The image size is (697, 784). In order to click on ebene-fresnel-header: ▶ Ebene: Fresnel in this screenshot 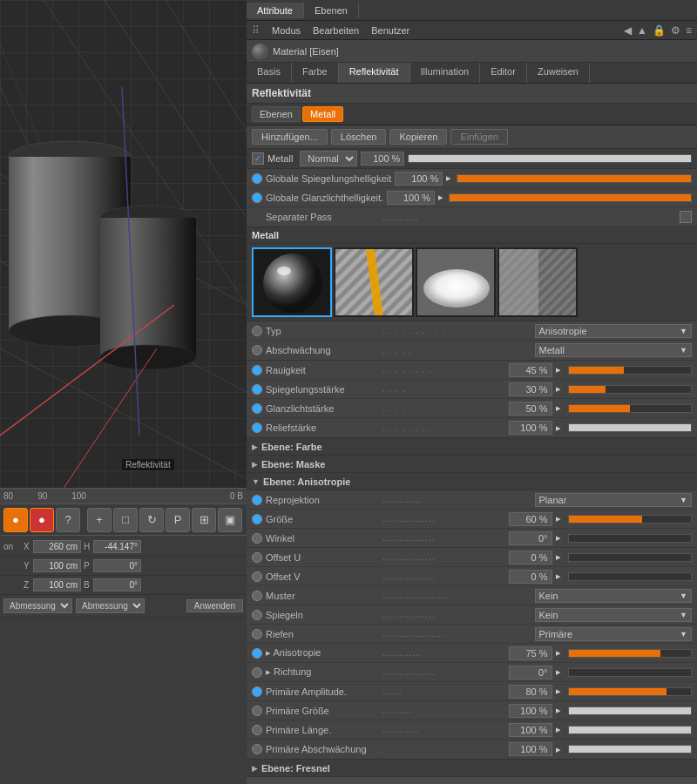, I will do `click(472, 768)`.